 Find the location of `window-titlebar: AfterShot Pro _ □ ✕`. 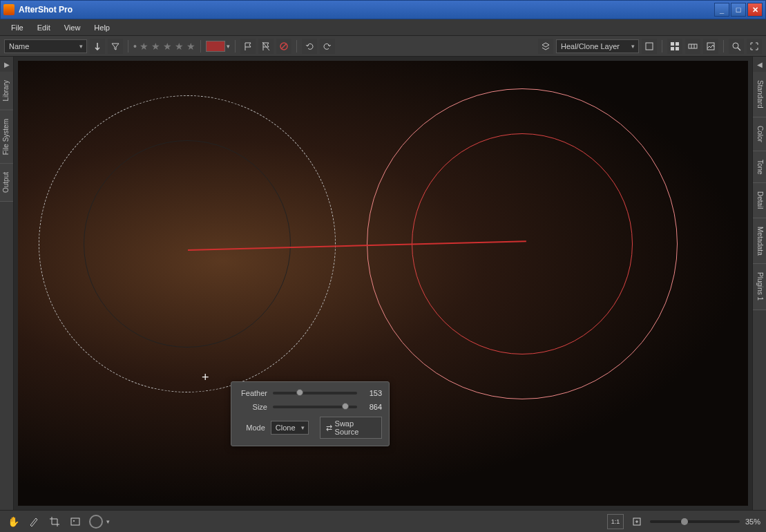

window-titlebar: AfterShot Pro _ □ ✕ is located at coordinates (383, 10).